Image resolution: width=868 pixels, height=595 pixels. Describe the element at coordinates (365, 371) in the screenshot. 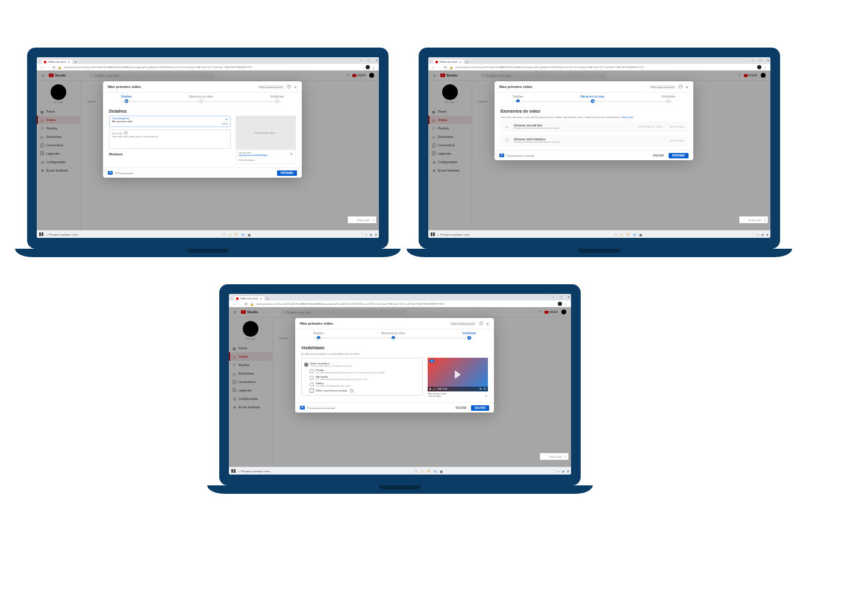

I see `radio-private: Privado Seu vídeo está disponível apenas…` at that location.